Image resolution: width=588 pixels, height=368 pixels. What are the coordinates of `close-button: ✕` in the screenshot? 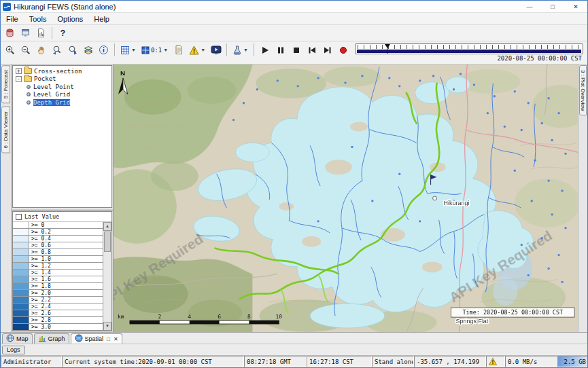 It's located at (576, 7).